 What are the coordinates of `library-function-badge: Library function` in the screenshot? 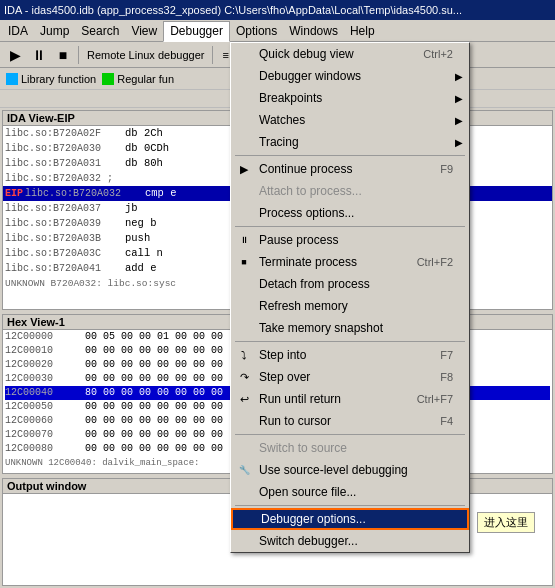 It's located at (51, 79).